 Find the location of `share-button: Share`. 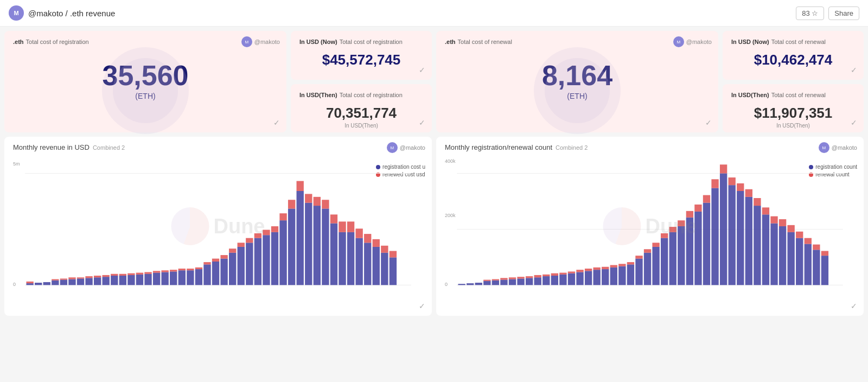

share-button: Share is located at coordinates (844, 13).